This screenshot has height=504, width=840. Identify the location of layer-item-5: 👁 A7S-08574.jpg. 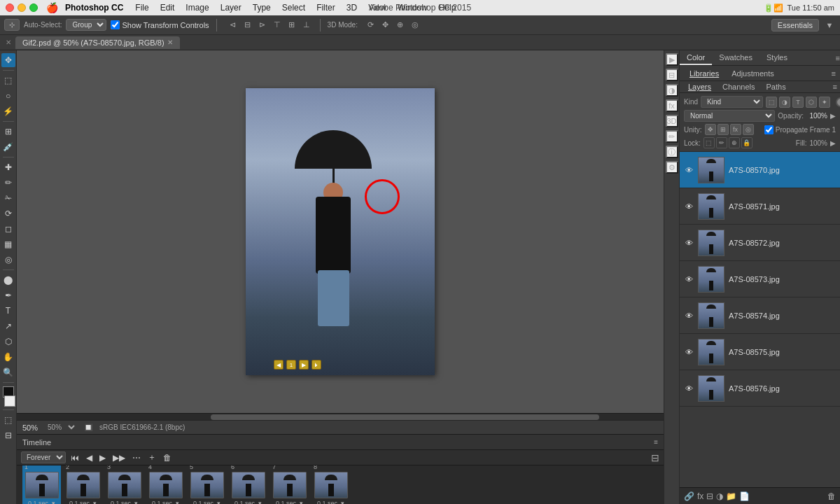
(760, 316).